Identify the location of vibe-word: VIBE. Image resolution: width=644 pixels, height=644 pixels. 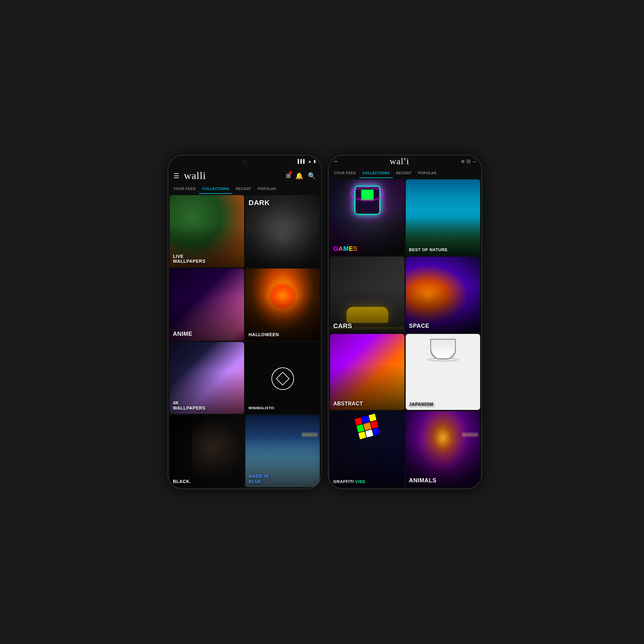
(360, 482).